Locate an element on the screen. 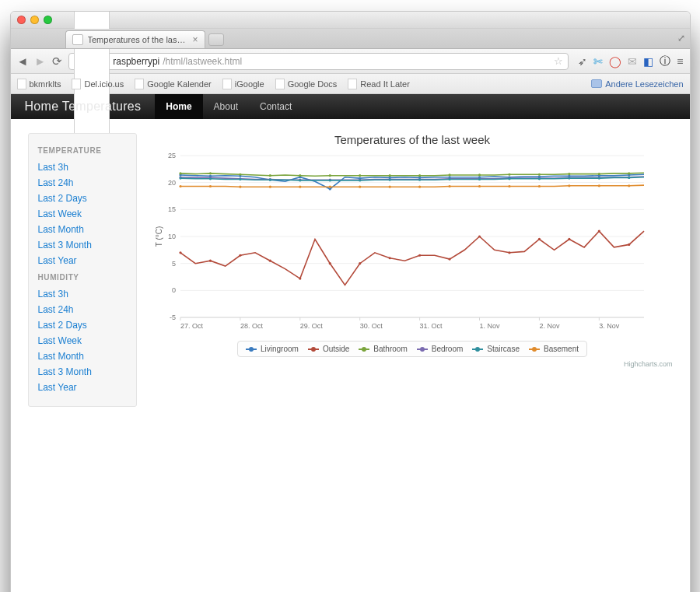  bookmark-label: iGoogle is located at coordinates (250, 84).